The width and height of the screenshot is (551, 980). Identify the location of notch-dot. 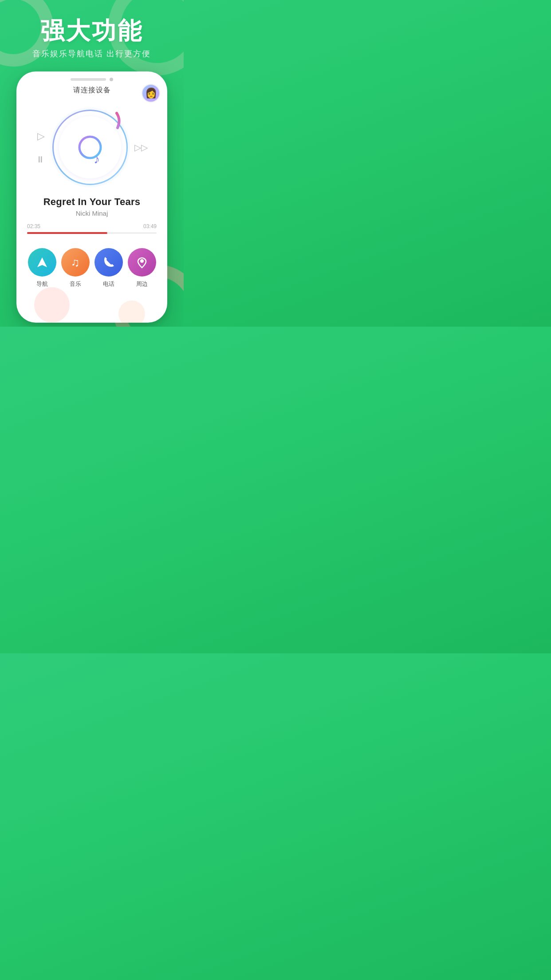
(111, 79).